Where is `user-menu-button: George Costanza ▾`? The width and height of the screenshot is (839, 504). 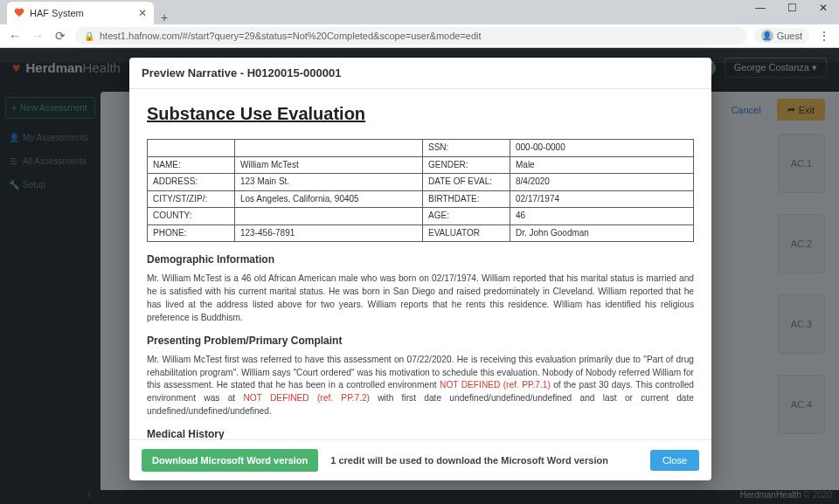
user-menu-button: George Costanza ▾ is located at coordinates (776, 68).